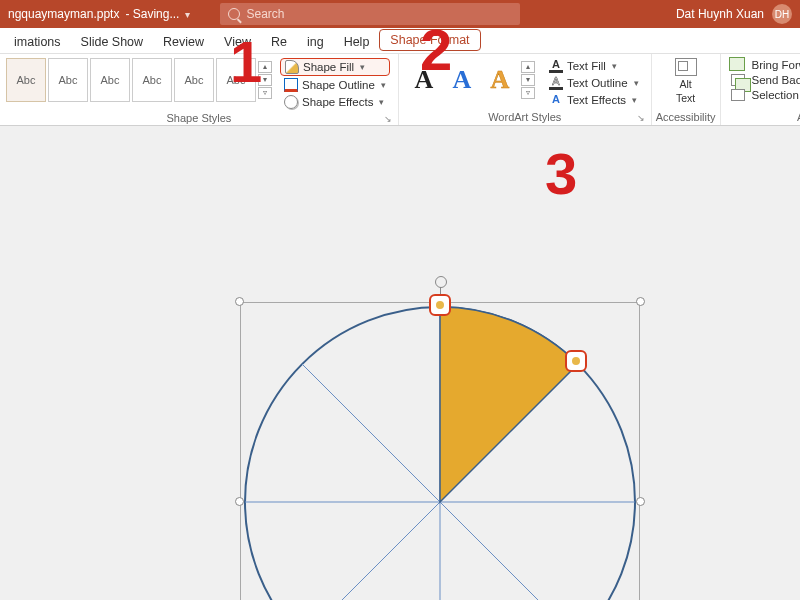 The image size is (800, 600). I want to click on selection-pane-icon, so click(738, 95).